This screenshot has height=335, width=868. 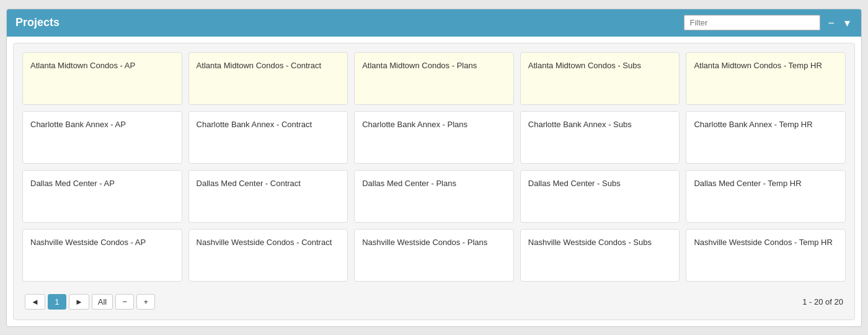 What do you see at coordinates (766, 256) in the screenshot?
I see `project-card: Nashville Westside Condos - Temp HR` at bounding box center [766, 256].